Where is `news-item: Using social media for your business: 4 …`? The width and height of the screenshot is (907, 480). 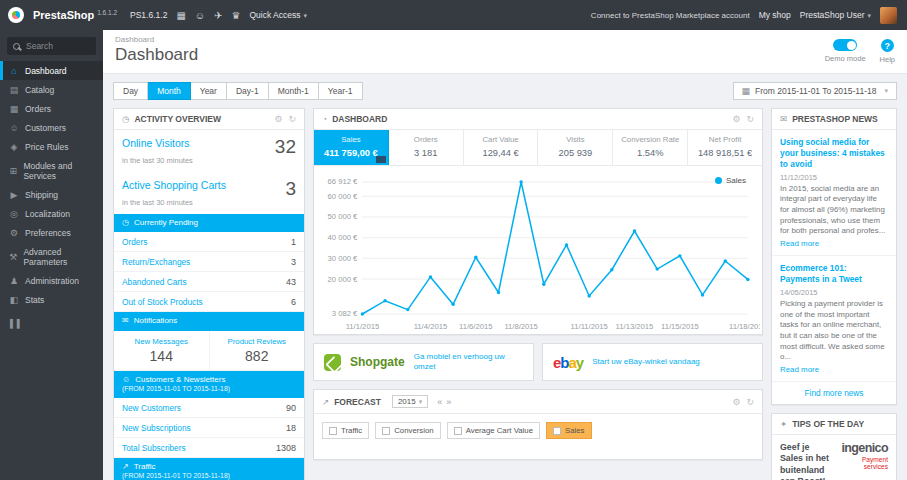
news-item: Using social media for your business: 4 … is located at coordinates (834, 193).